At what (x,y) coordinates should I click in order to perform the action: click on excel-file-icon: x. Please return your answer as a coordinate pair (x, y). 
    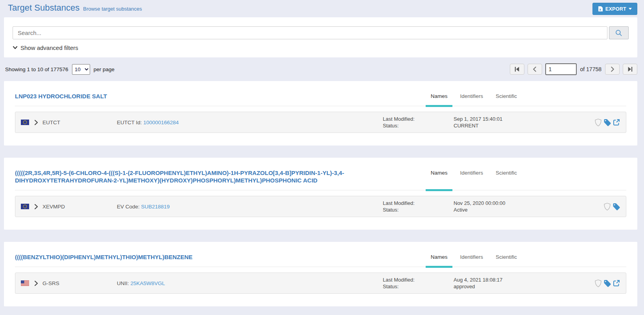
    Looking at the image, I should click on (600, 9).